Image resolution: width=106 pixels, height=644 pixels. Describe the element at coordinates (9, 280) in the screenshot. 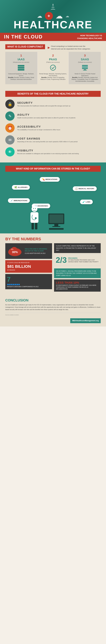

I see `seven-big: 7` at that location.